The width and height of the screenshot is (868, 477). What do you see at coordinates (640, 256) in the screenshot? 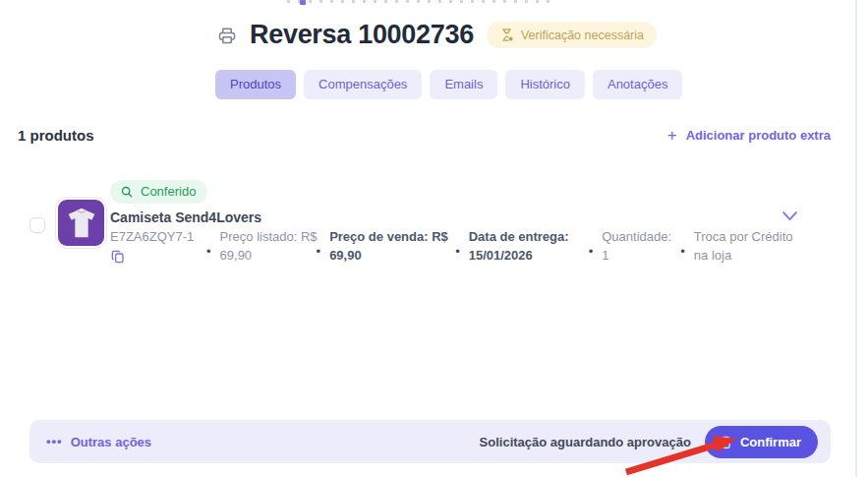
I see `field-value: 1` at bounding box center [640, 256].